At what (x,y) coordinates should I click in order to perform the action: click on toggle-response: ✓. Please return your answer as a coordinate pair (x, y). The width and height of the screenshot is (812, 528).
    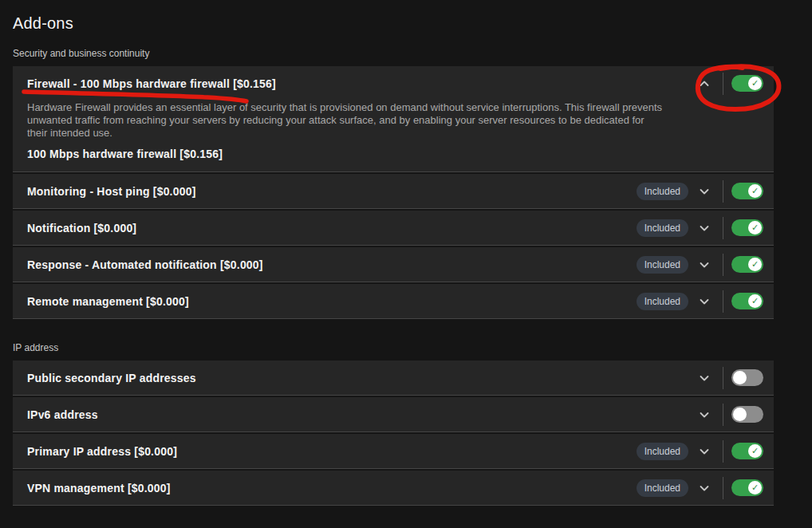
    Looking at the image, I should click on (747, 265).